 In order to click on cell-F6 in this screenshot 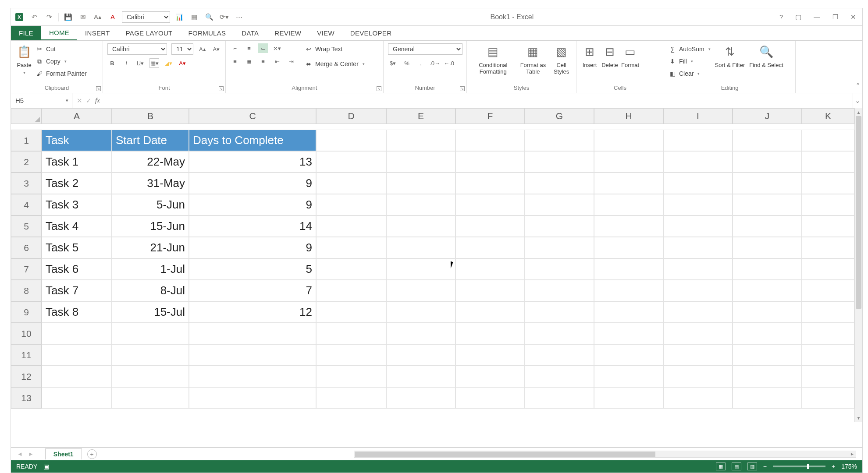, I will do `click(490, 248)`.